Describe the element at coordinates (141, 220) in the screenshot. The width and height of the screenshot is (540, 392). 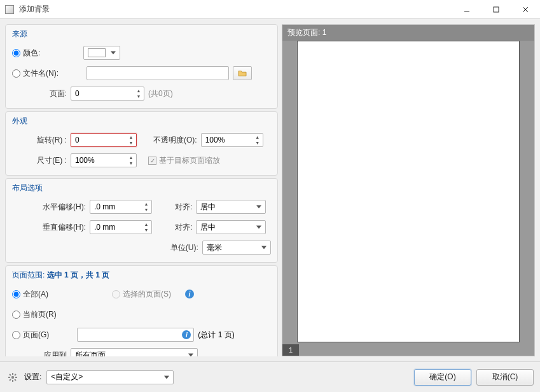
I see `group-layout: 布局选项 水平偏移(H): .0 mm ▲▼ 对齐: 居中 垂直偏移(H):` at that location.